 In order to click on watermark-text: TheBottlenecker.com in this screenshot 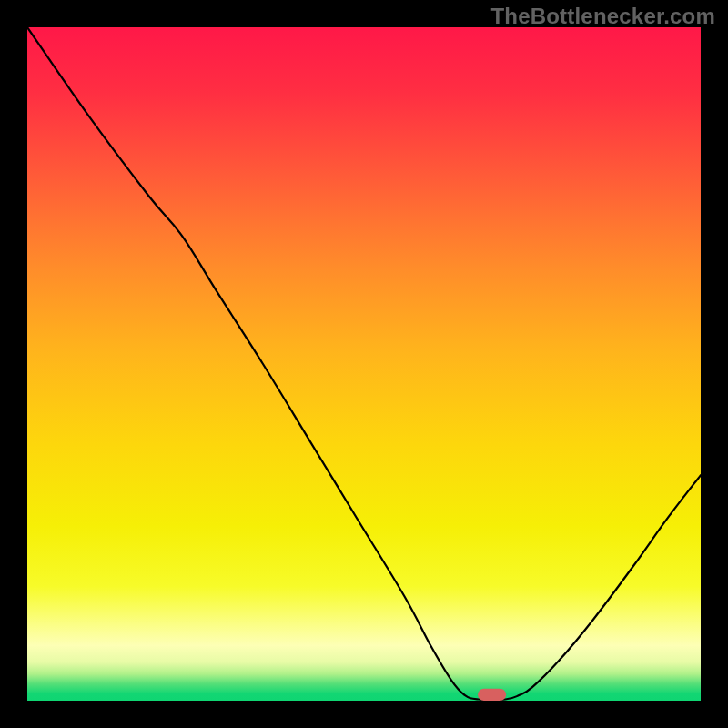, I will do `click(602, 16)`.